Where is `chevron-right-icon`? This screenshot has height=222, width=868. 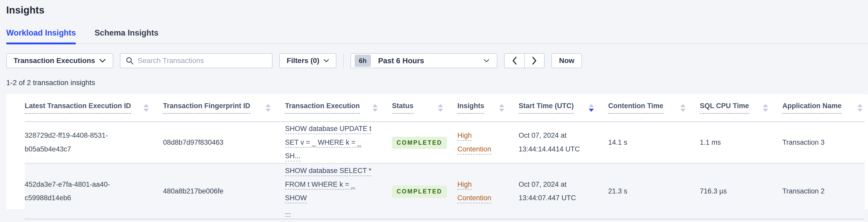 chevron-right-icon is located at coordinates (534, 61).